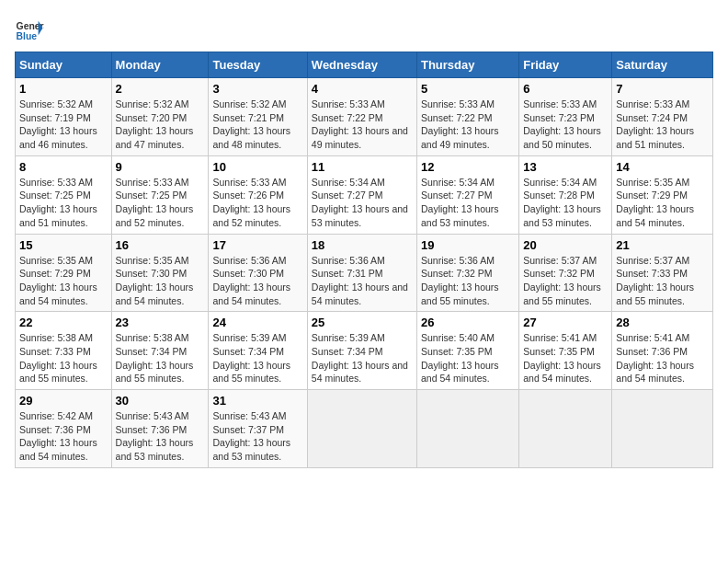 The width and height of the screenshot is (728, 563). Describe the element at coordinates (563, 358) in the screenshot. I see `day-info: Sunrise: 5:41 AMSunset: 7:35 PMDaylight:…` at that location.